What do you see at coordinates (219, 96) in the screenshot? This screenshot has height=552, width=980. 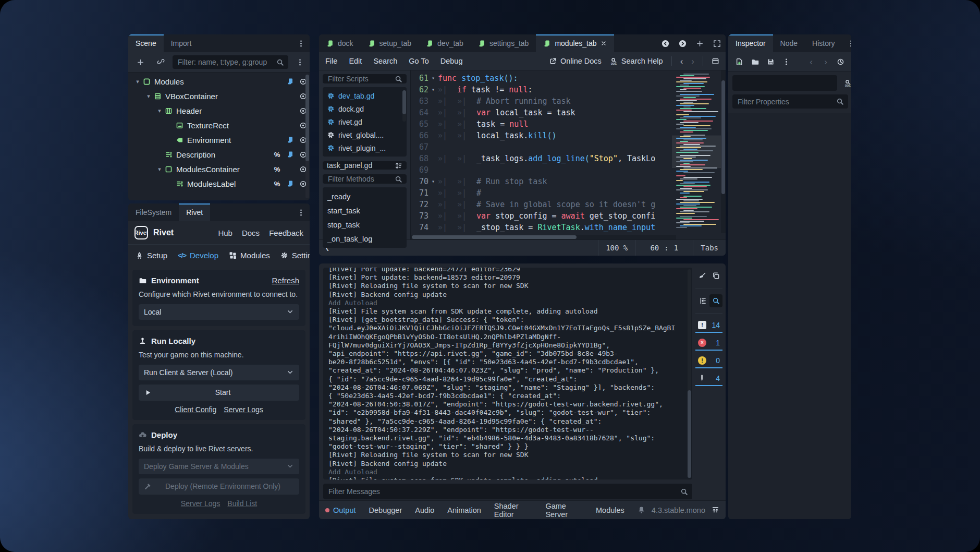 I see `tree-row-vboxcontainer: ▾VBoxContainer` at bounding box center [219, 96].